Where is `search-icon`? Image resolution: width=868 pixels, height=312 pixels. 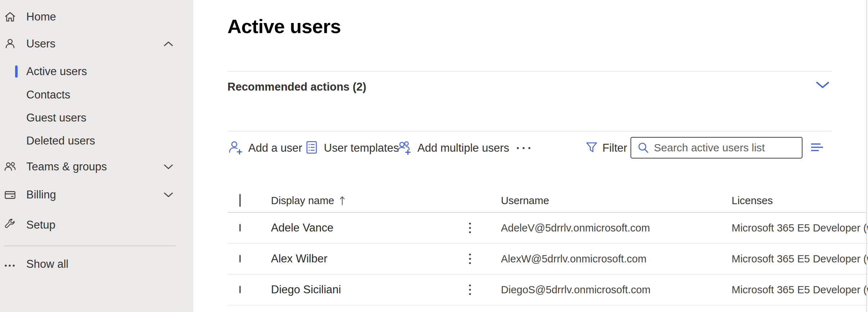 search-icon is located at coordinates (643, 148).